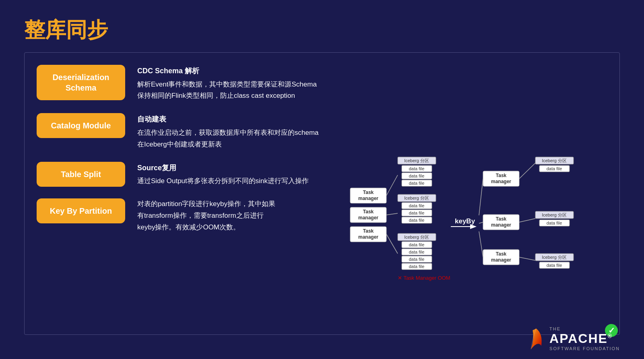  What do you see at coordinates (322, 132) in the screenshot?
I see `section-catalog: Catalog Module 自动建表 在流作业启动之前，获取源数据库中所有表和…` at bounding box center [322, 132].